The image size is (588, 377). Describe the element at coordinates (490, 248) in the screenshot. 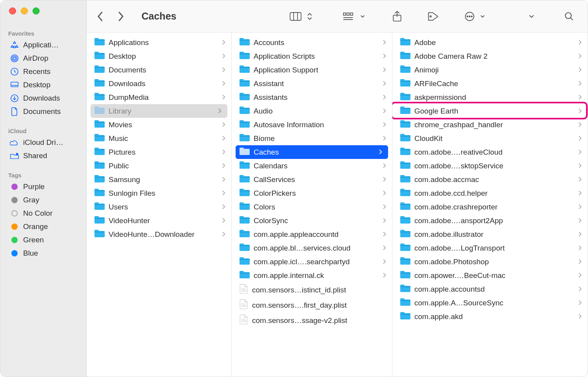

I see `folder-row: com.adobe.…LogTransport` at that location.